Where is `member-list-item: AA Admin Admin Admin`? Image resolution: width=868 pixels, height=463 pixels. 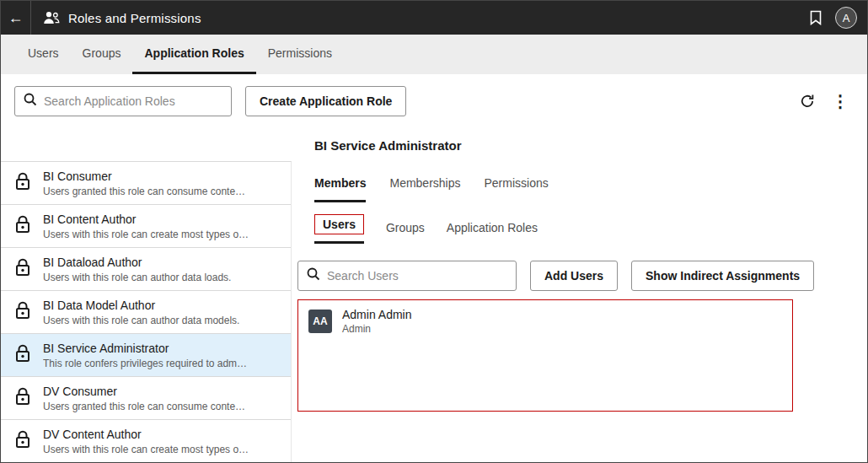 member-list-item: AA Admin Admin Admin is located at coordinates (545, 321).